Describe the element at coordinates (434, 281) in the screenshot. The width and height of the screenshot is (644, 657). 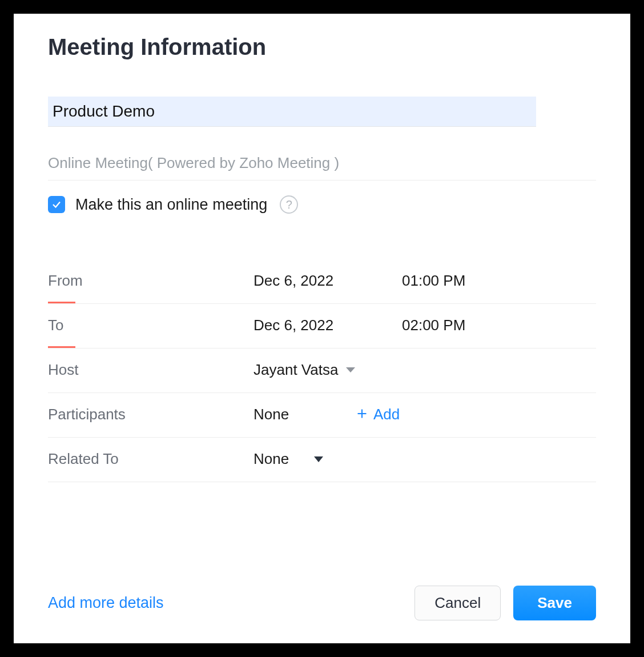
I see `from-time-field: 01:00 PM` at that location.